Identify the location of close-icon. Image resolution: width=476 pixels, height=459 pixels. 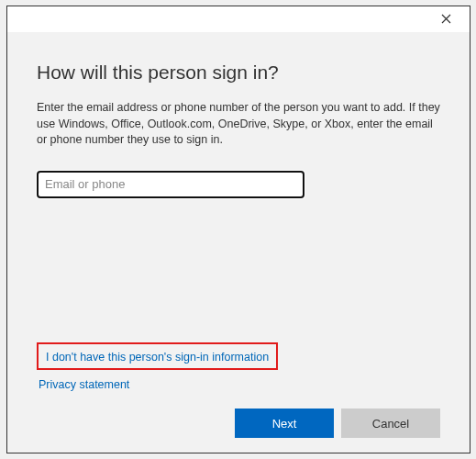
(446, 19).